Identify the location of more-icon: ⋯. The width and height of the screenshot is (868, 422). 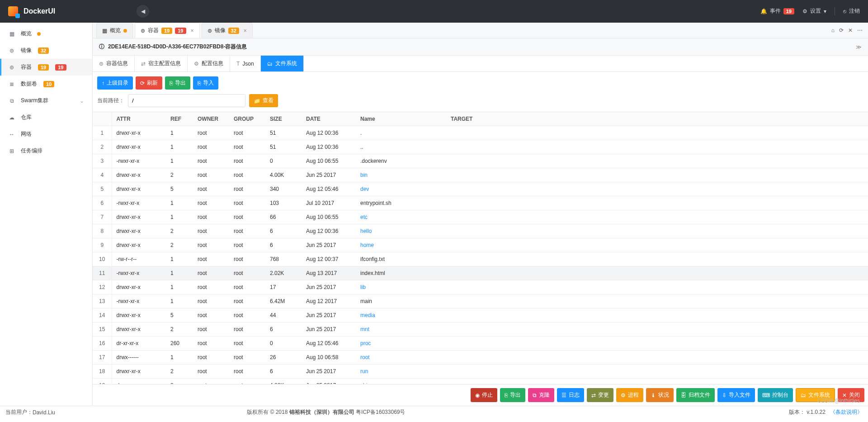
(860, 30).